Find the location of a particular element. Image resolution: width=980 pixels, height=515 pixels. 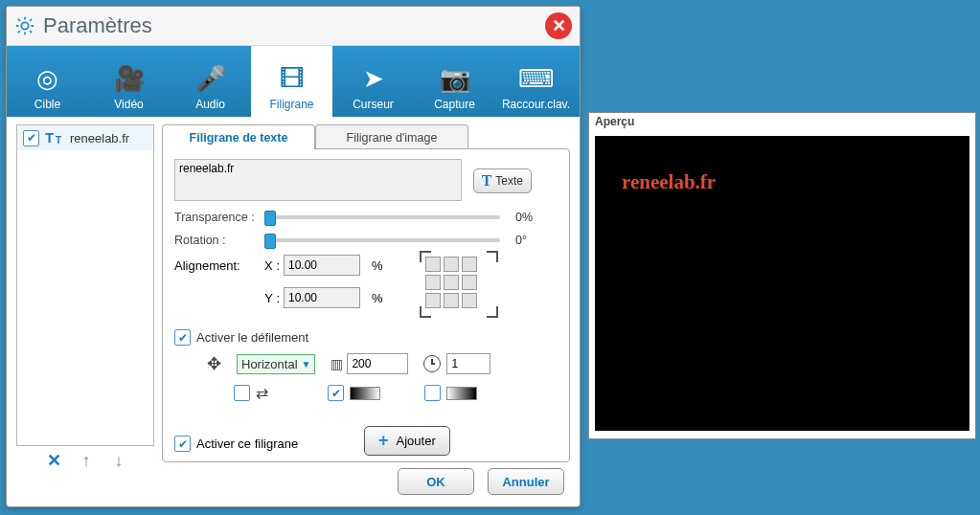

transparency-row: Transparence : 0% is located at coordinates (366, 217).